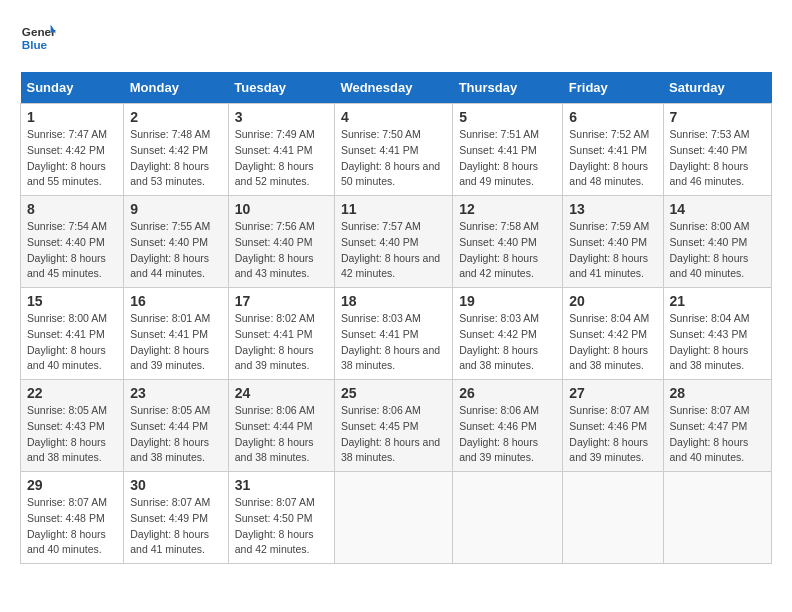 This screenshot has width=792, height=612. Describe the element at coordinates (72, 88) in the screenshot. I see `weekday-header-sunday: Sunday` at that location.